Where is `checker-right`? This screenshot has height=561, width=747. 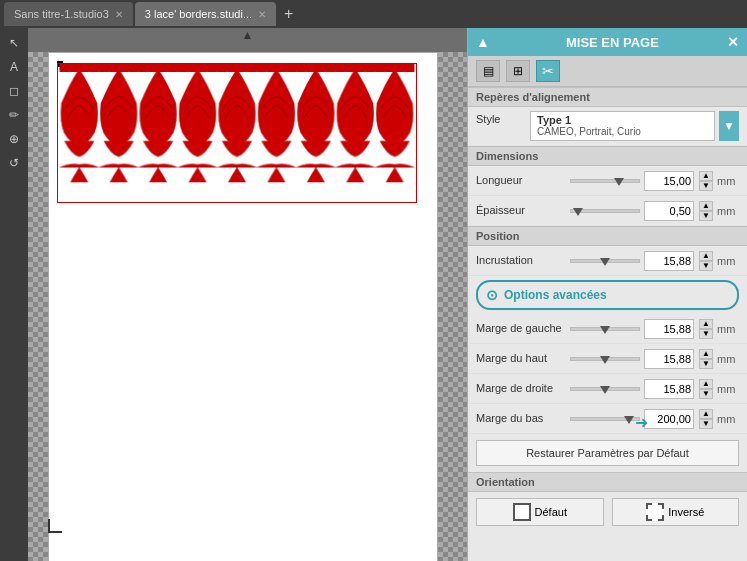 checker-right is located at coordinates (452, 306).